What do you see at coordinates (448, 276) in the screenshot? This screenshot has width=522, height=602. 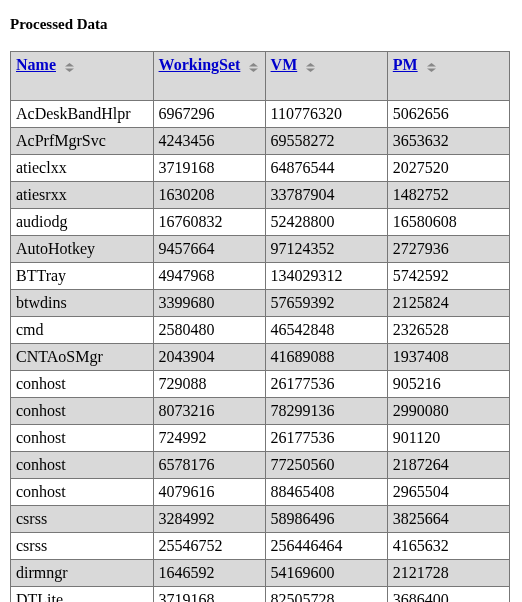 I see `cell-pm: 5742592` at bounding box center [448, 276].